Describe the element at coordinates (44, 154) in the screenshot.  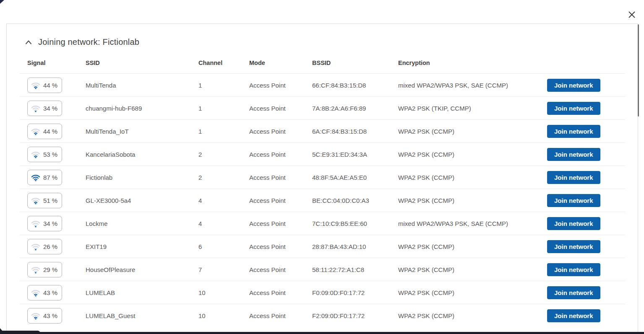
I see `signal-badge: 53 %` at that location.